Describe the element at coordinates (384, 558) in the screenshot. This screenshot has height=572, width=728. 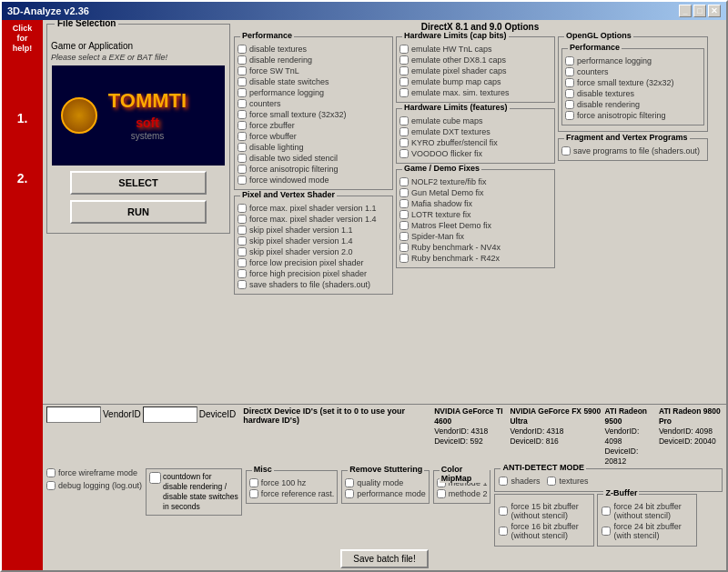
I see `save-batch-button: Save batch file!` at that location.